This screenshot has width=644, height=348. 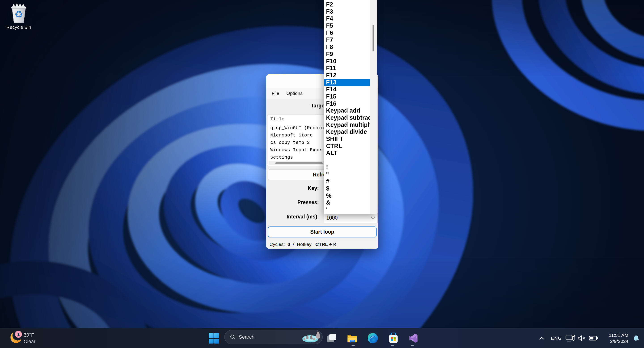 What do you see at coordinates (30, 342) in the screenshot?
I see `condition-text: Clear` at bounding box center [30, 342].